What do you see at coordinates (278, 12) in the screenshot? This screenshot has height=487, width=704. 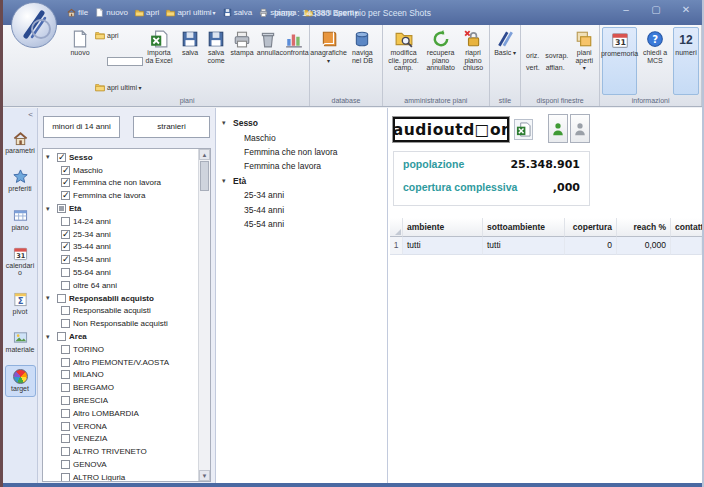 I see `menu-stampa: stampa` at bounding box center [278, 12].